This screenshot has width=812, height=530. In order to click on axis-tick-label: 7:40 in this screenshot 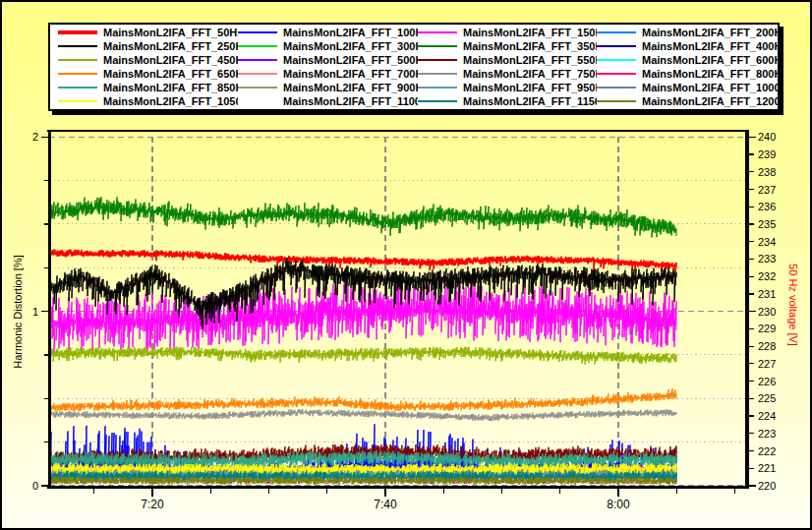, I will do `click(385, 504)`.